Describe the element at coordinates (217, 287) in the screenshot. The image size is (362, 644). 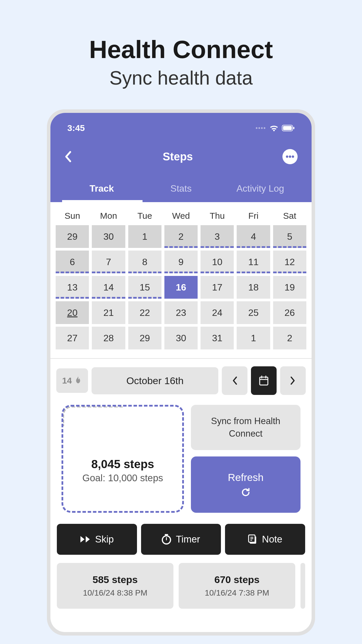
I see `calendar-day: 17` at that location.